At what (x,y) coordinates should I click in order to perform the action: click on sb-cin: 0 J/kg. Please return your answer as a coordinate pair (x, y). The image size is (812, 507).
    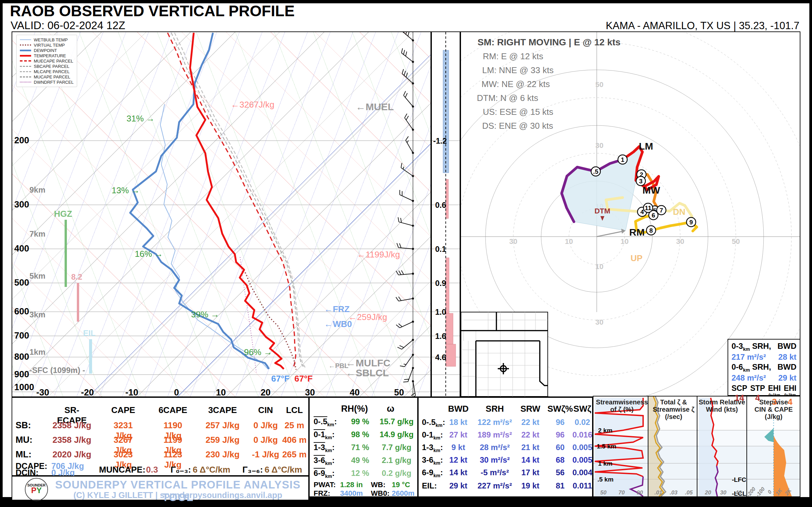
    Looking at the image, I should click on (266, 425).